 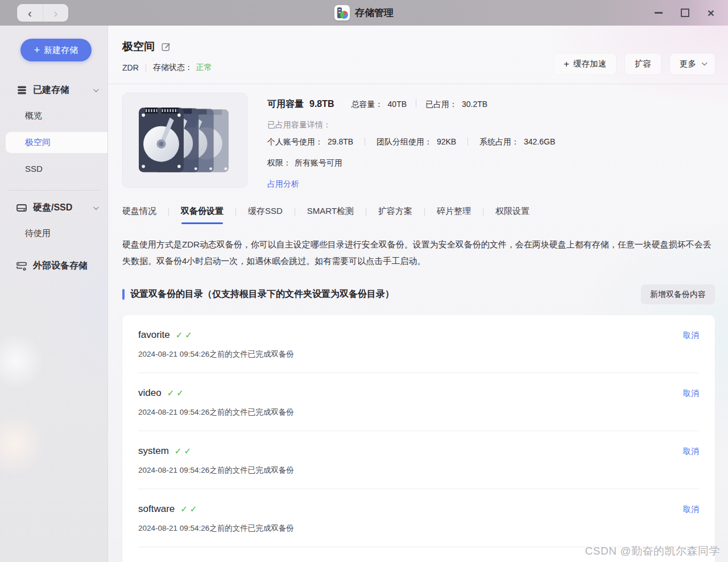 I want to click on available-capacity-value: 9.8TB, so click(x=322, y=104).